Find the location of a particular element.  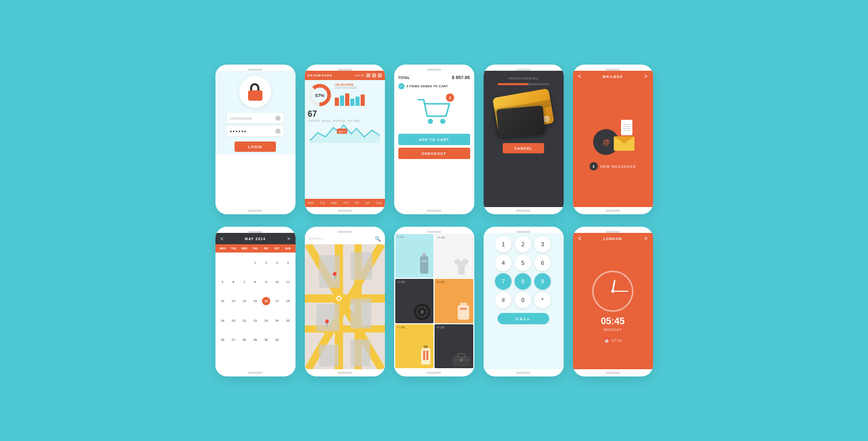

clock-next-arrow: > is located at coordinates (646, 239).